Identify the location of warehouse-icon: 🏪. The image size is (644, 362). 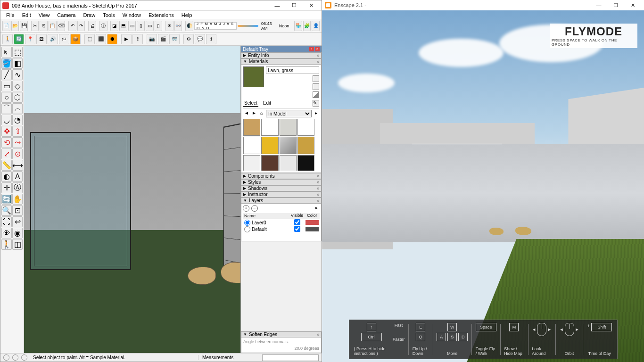
(298, 26).